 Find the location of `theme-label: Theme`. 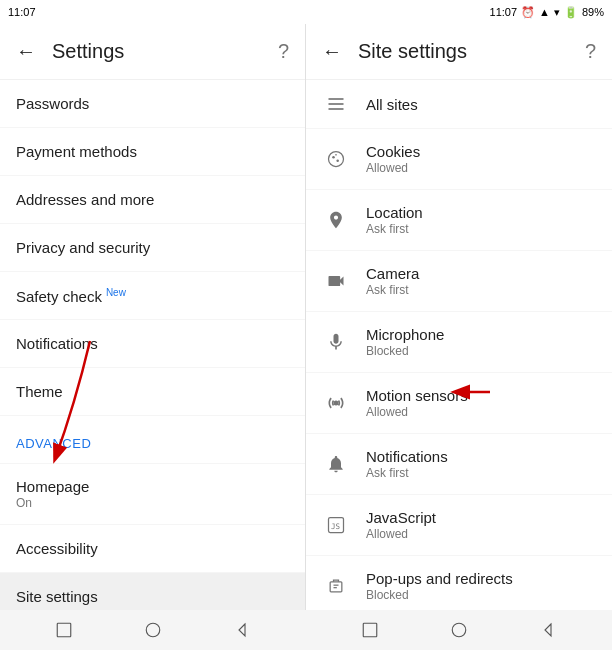

theme-label: Theme is located at coordinates (152, 392).